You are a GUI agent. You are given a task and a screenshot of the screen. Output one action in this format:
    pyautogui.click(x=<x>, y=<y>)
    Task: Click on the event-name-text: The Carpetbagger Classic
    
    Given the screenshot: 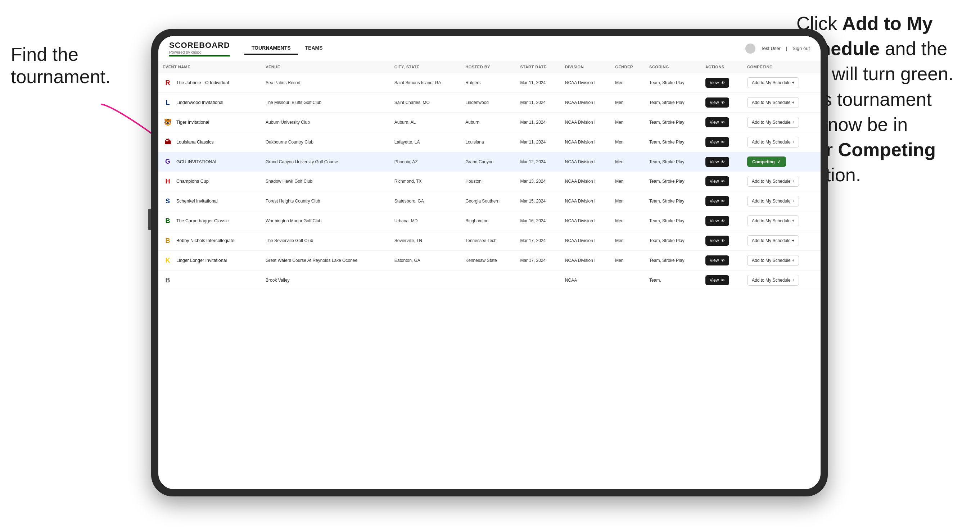 What is the action you would take?
    pyautogui.click(x=202, y=221)
    